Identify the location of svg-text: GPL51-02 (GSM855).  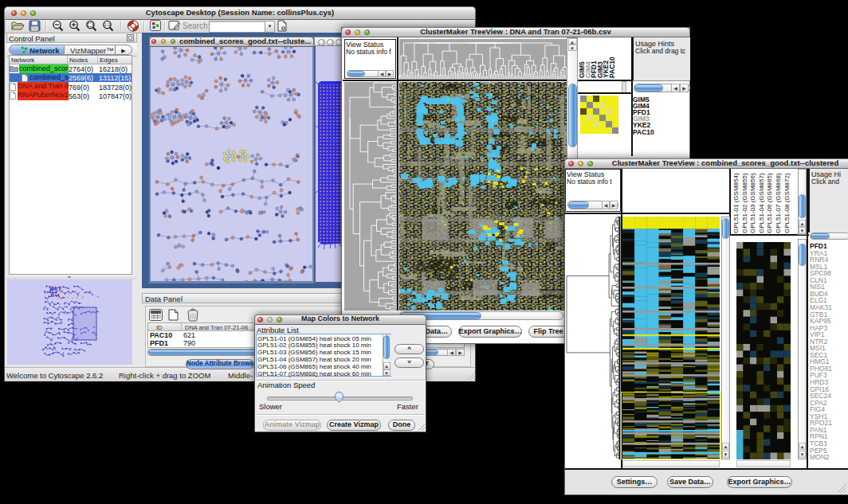
(744, 203).